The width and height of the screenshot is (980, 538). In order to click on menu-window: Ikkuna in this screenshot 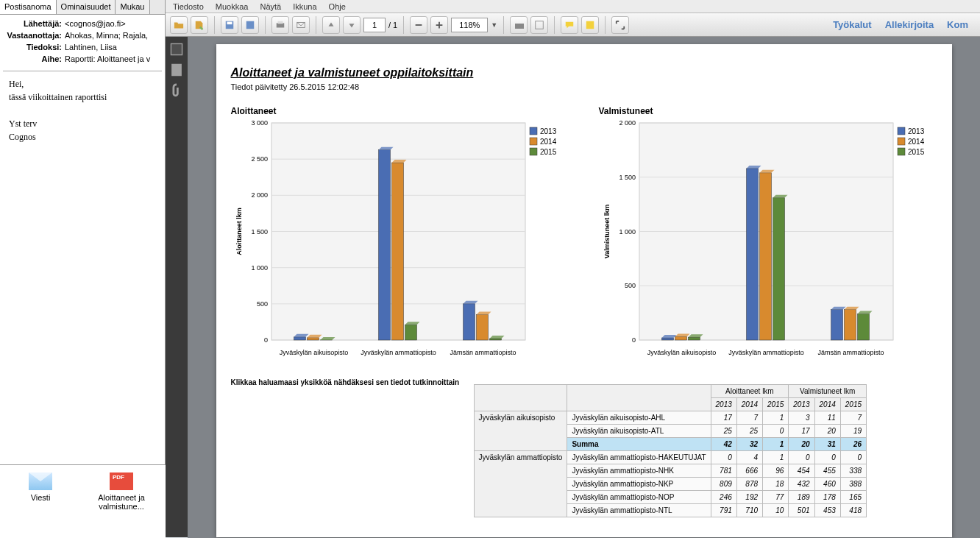, I will do `click(305, 7)`.